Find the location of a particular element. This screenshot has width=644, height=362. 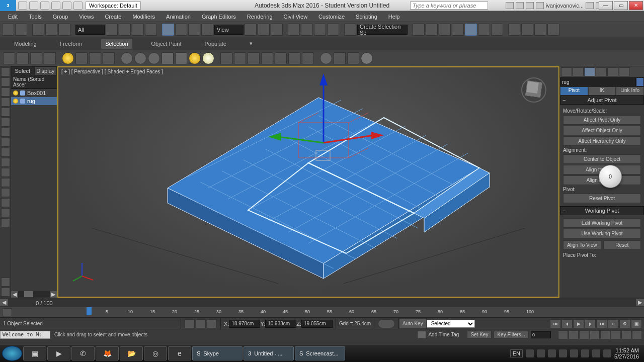

language-indicator: EN is located at coordinates (516, 353).